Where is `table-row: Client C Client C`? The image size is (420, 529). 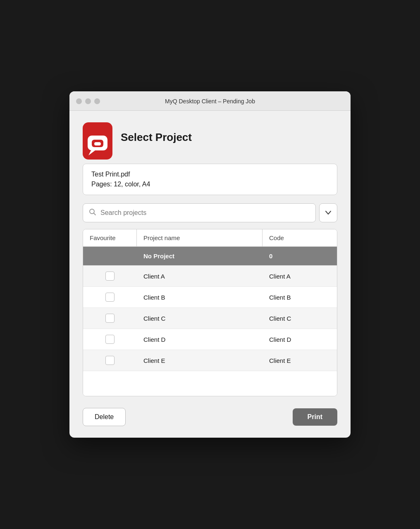 table-row: Client C Client C is located at coordinates (210, 318).